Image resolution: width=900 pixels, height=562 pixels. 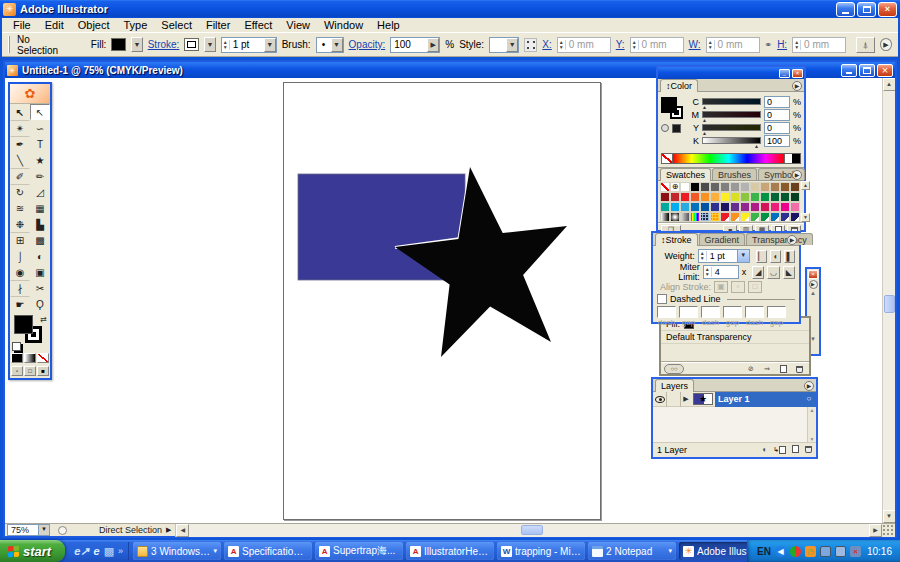 I want to click on web-safe-icon, so click(x=665, y=128).